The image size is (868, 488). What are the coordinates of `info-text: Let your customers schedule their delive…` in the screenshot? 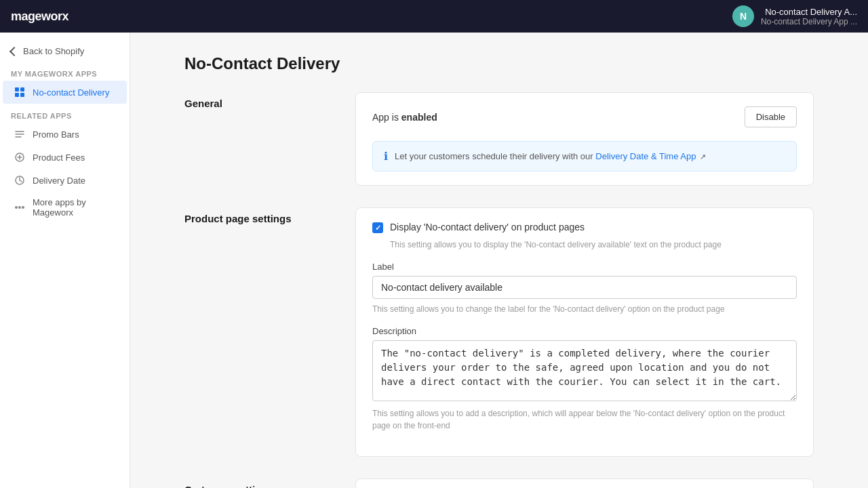 It's located at (551, 156).